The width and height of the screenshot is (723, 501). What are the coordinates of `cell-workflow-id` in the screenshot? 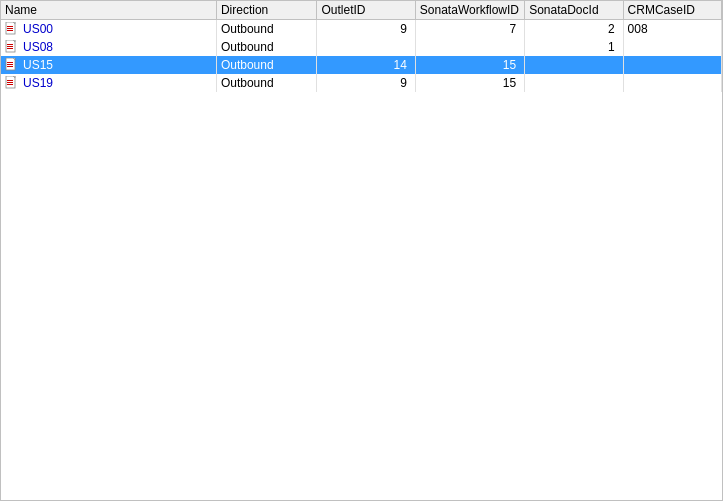 It's located at (470, 47).